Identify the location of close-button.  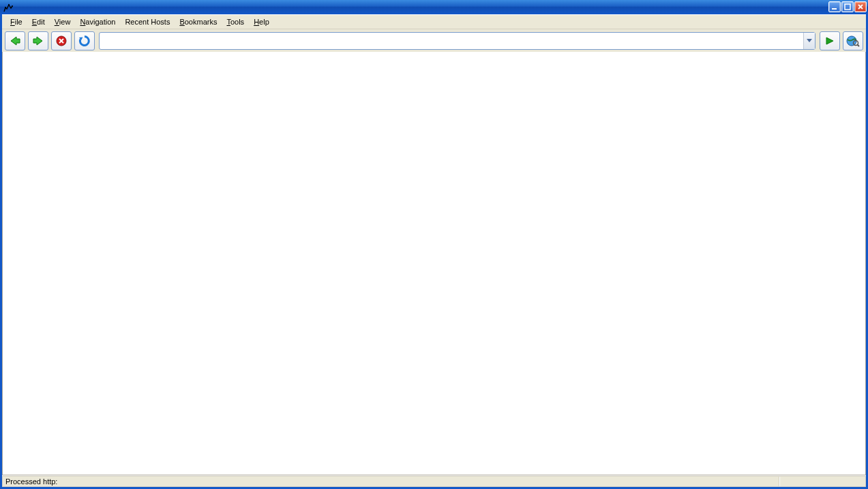
(860, 7).